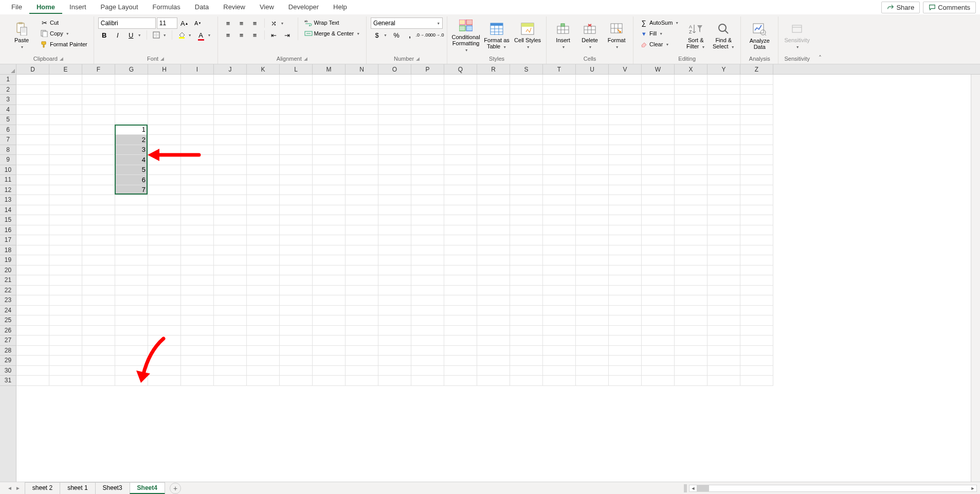 This screenshot has width=980, height=494. What do you see at coordinates (685, 488) in the screenshot?
I see `tab-scroll-splitter` at bounding box center [685, 488].